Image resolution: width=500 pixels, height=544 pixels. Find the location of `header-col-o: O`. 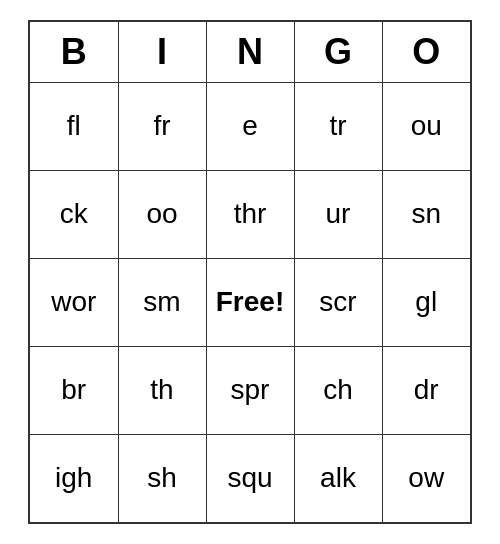

header-col-o: O is located at coordinates (426, 52).